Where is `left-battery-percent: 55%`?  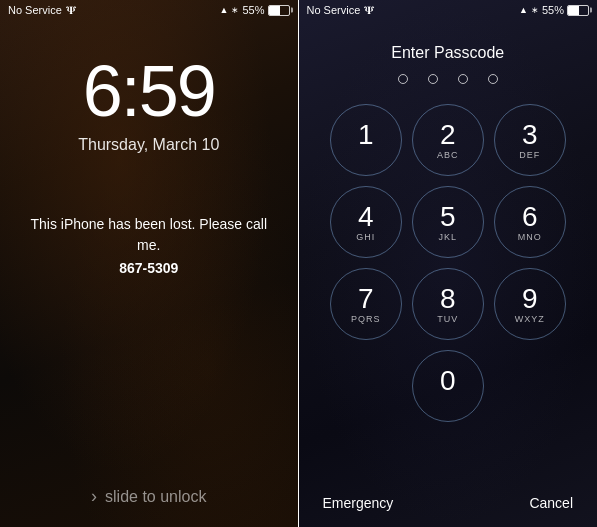 left-battery-percent: 55% is located at coordinates (253, 10).